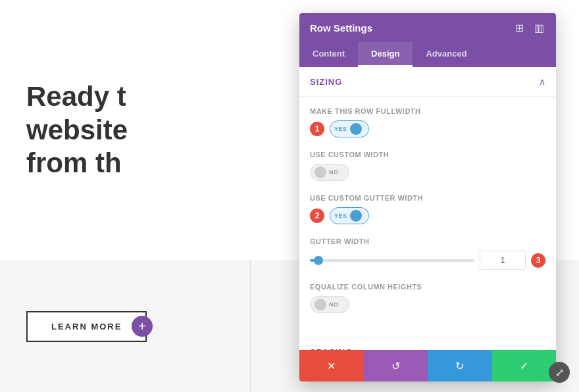  Describe the element at coordinates (428, 216) in the screenshot. I see `custom-gutter-toggle-row: 2 YES` at that location.